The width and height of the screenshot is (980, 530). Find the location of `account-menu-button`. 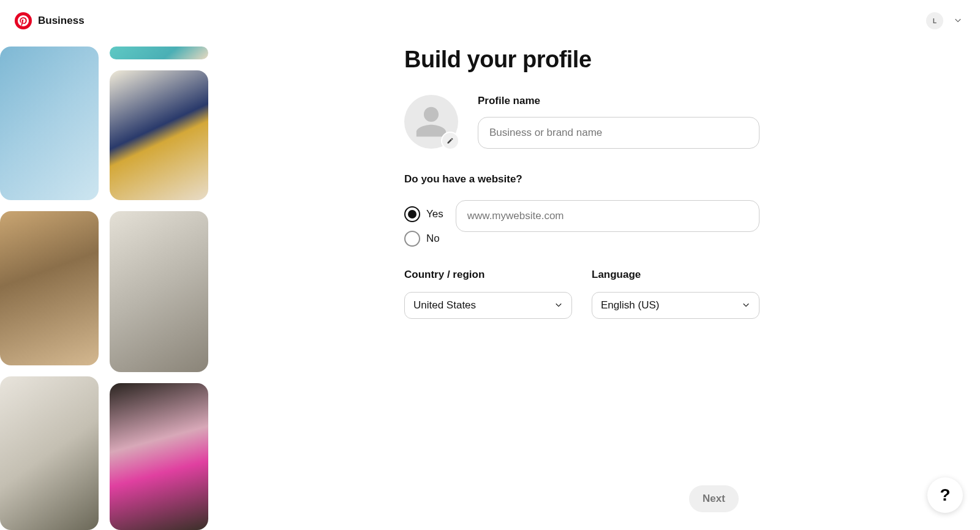

account-menu-button is located at coordinates (958, 21).